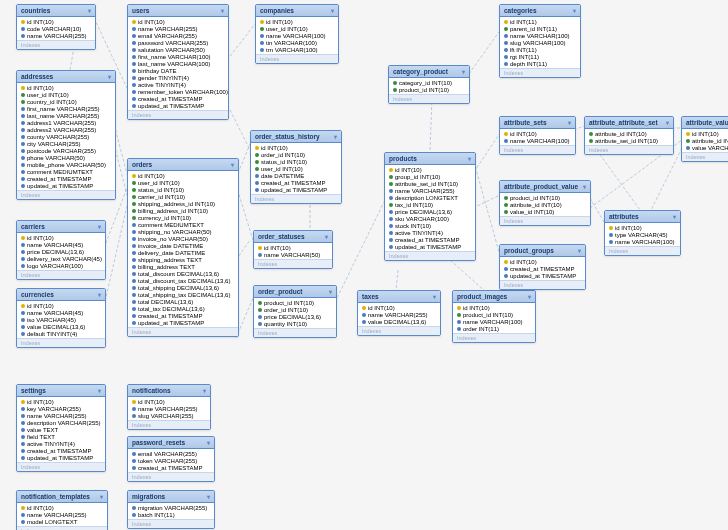  What do you see at coordinates (183, 288) in the screenshot?
I see `column: total_shipping DECIMAL(13,6)` at bounding box center [183, 288].